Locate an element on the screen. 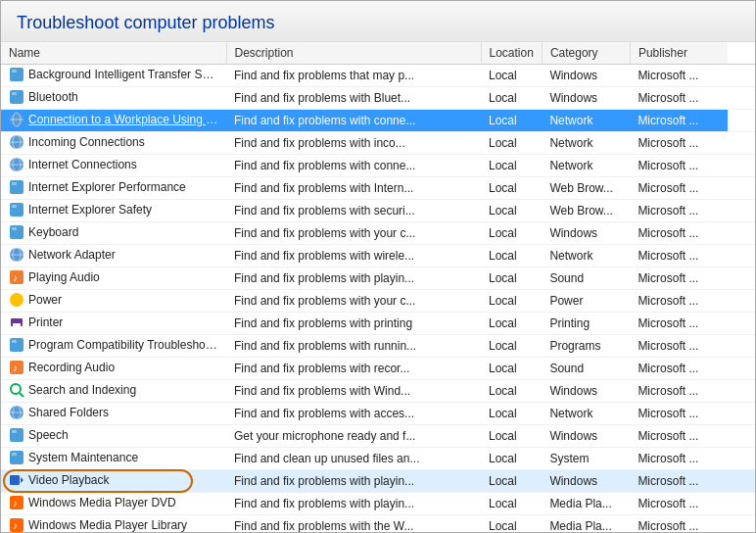 The height and width of the screenshot is (533, 756). cell-desc: Find and fix problems with printing is located at coordinates (354, 323).